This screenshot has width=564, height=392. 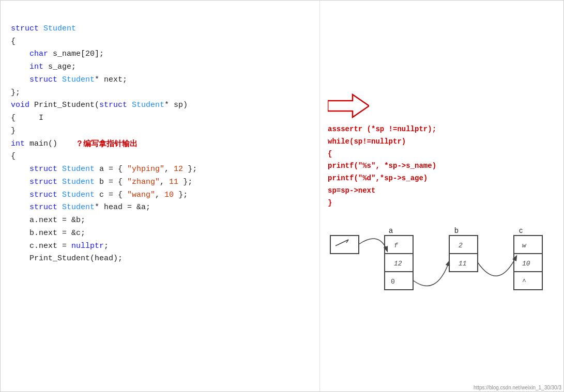 What do you see at coordinates (521, 230) in the screenshot?
I see `svg-text: c` at bounding box center [521, 230].